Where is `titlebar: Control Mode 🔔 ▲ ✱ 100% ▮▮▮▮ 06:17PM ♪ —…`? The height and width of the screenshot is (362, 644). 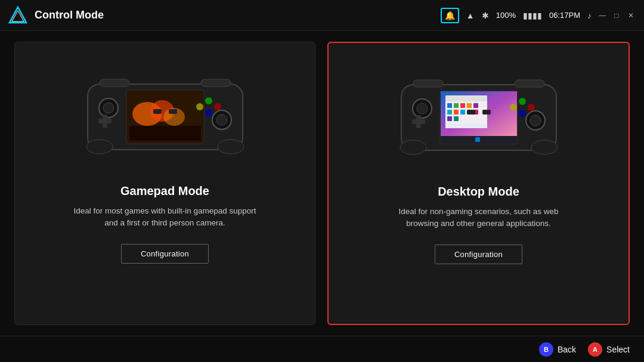 titlebar: Control Mode 🔔 ▲ ✱ 100% ▮▮▮▮ 06:17PM ♪ —… is located at coordinates (322, 16).